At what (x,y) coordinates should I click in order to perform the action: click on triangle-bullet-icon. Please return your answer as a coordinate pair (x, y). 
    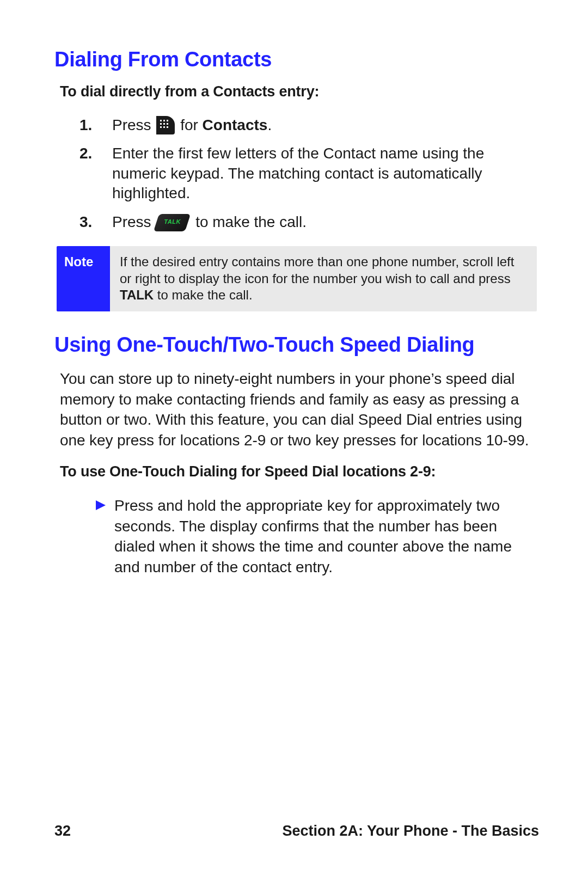
    Looking at the image, I should click on (101, 536).